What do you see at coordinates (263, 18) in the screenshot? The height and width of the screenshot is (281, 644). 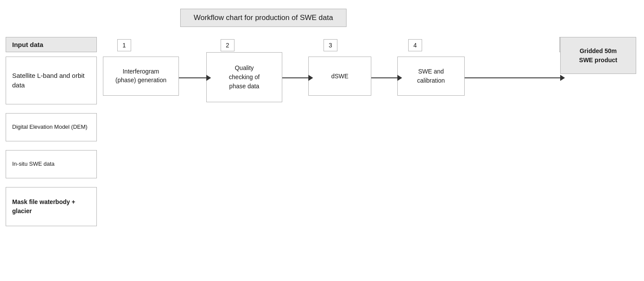 I see `chart-title: Workflow chart for production of SWE dat…` at bounding box center [263, 18].